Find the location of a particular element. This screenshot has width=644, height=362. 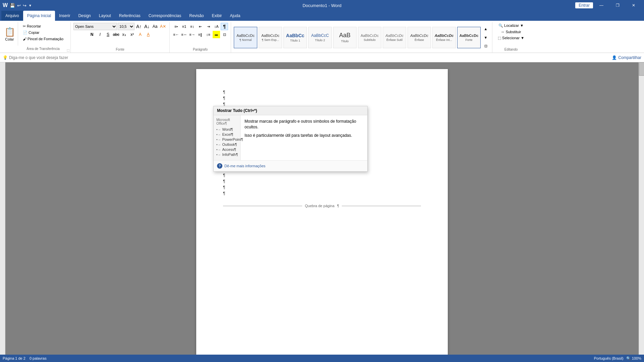

clipboard-expand-icon: ⬚ is located at coordinates (68, 50).